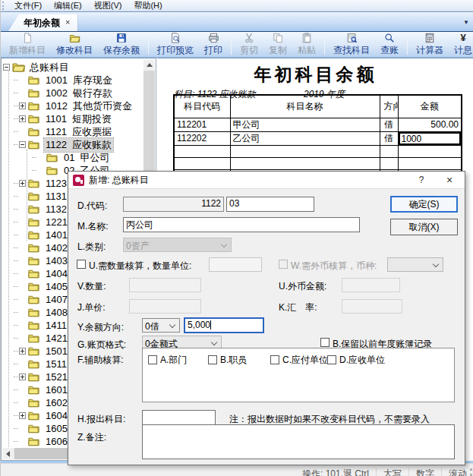 The image size is (473, 476). I want to click on find-subject-button: 查找科目, so click(352, 45).